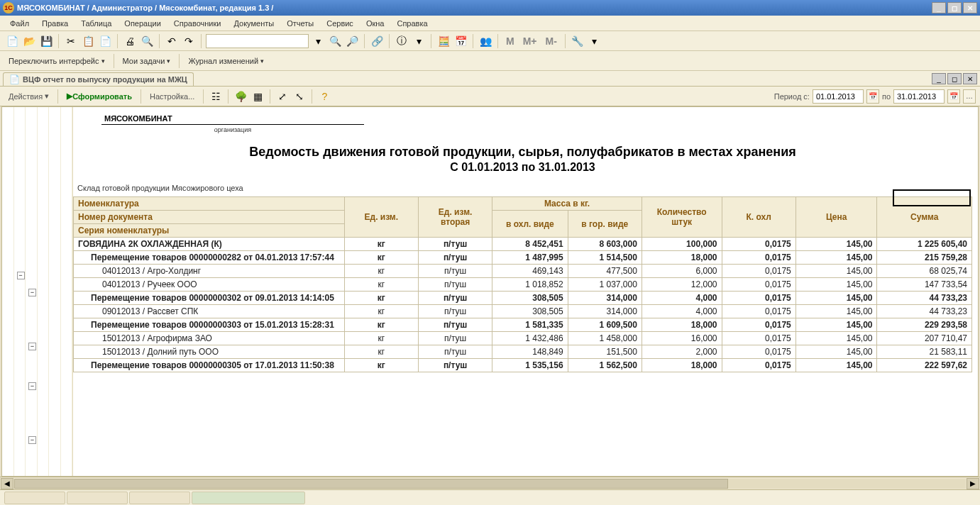 The height and width of the screenshot is (505, 980). Describe the element at coordinates (605, 366) in the screenshot. I see `cell-mass-hot: 1 562,500` at that location.